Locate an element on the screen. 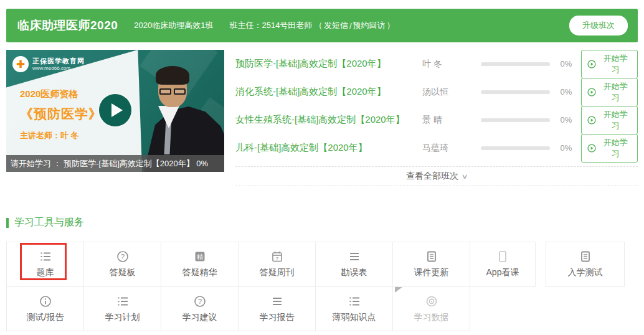 Image resolution: width=644 pixels, height=335 pixels. tool-label: 学习建议 is located at coordinates (200, 318).